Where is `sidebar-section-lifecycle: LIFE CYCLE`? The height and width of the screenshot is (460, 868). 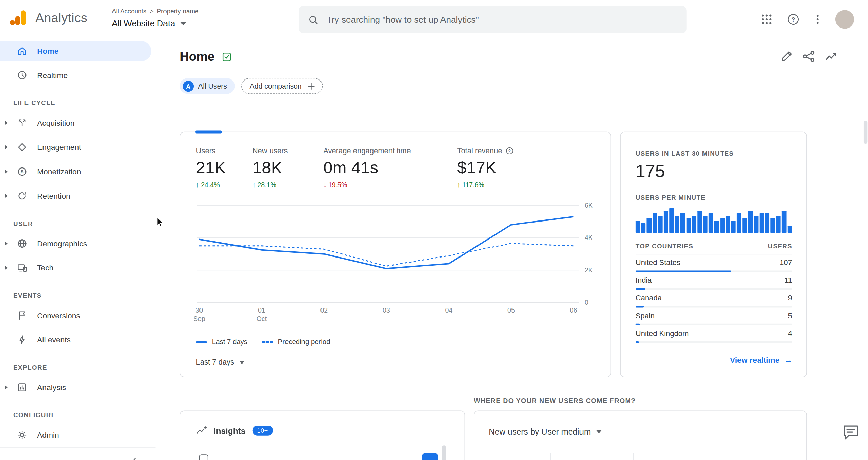 sidebar-section-lifecycle: LIFE CYCLE is located at coordinates (78, 99).